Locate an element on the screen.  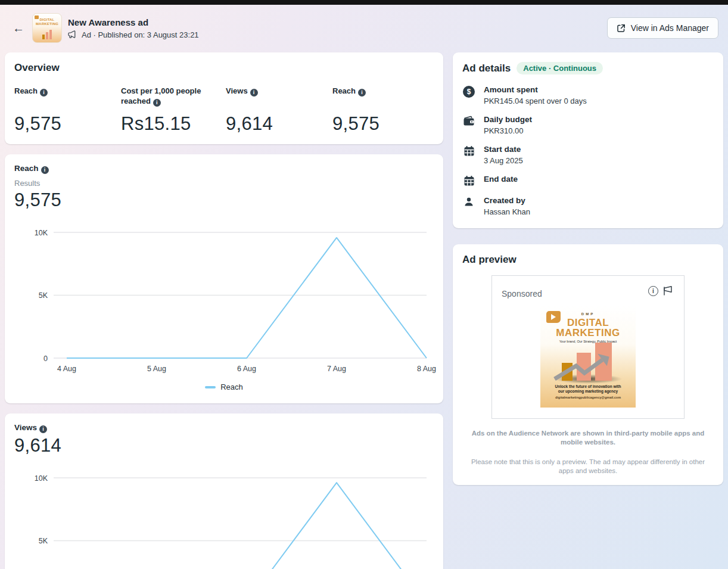
metric-reach-value: 9,575 is located at coordinates (68, 124).